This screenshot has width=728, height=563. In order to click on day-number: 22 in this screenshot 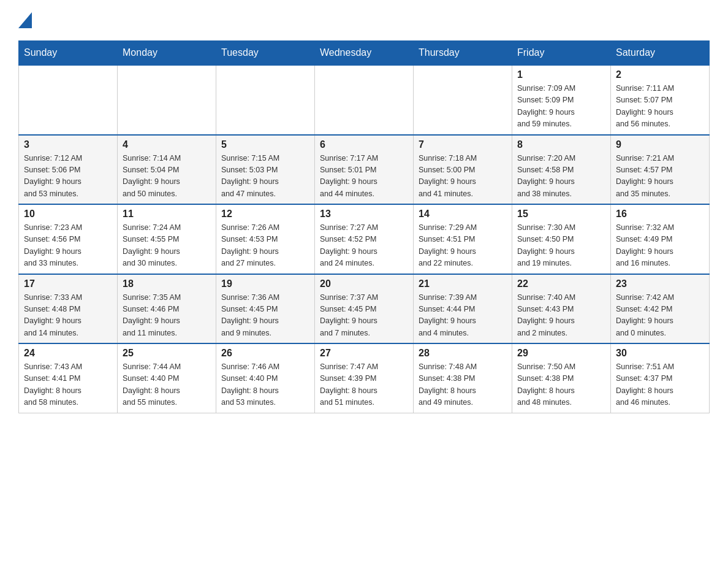, I will do `click(561, 284)`.